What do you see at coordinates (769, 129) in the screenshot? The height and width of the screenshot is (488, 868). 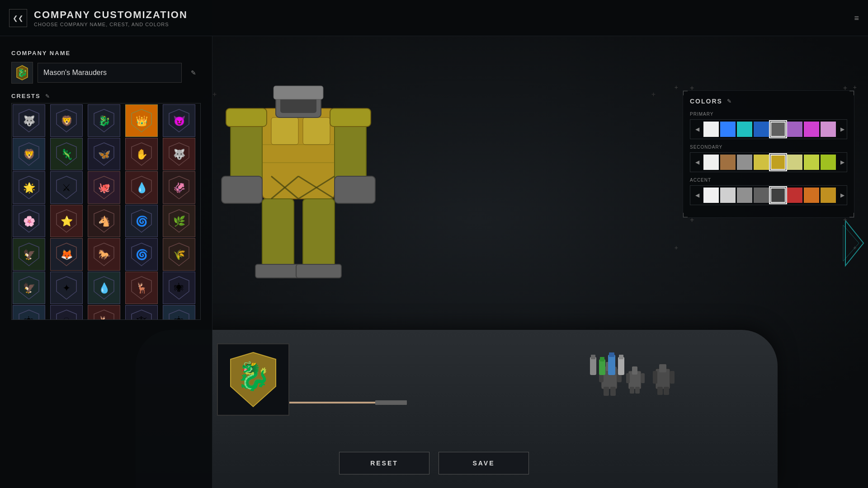 I see `primary-swatches: ◀ ▶` at bounding box center [769, 129].